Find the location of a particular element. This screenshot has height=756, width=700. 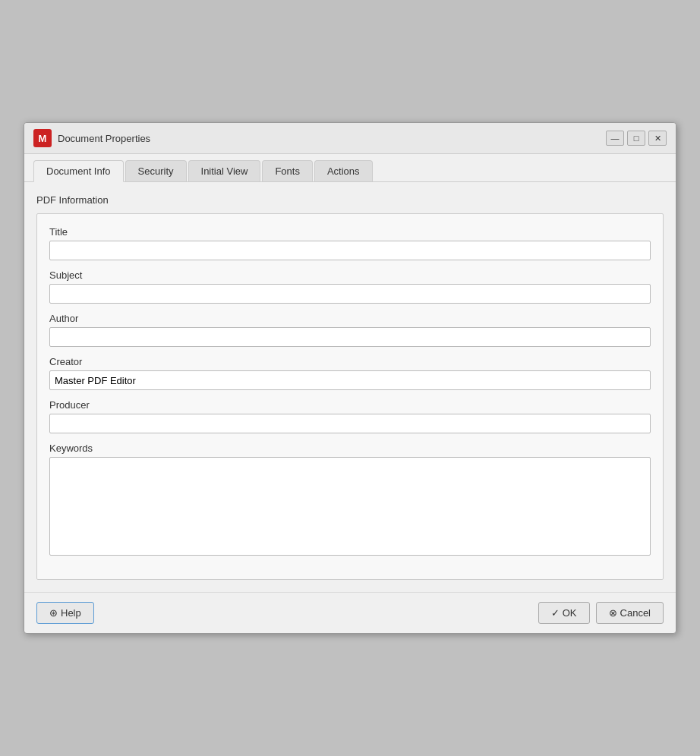

section-title: PDF Information is located at coordinates (350, 200).